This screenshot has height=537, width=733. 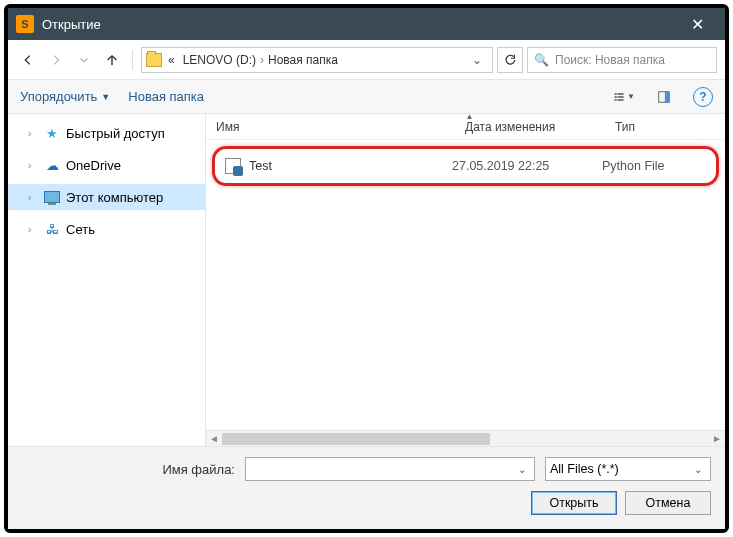 I want to click on file-type: Python File, so click(x=657, y=166).